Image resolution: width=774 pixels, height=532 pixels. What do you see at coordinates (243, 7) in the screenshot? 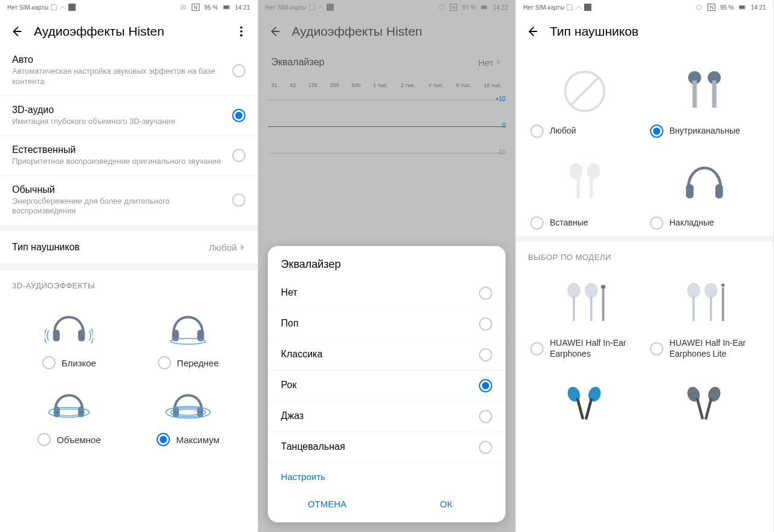
I see `clock: 14:21` at bounding box center [243, 7].